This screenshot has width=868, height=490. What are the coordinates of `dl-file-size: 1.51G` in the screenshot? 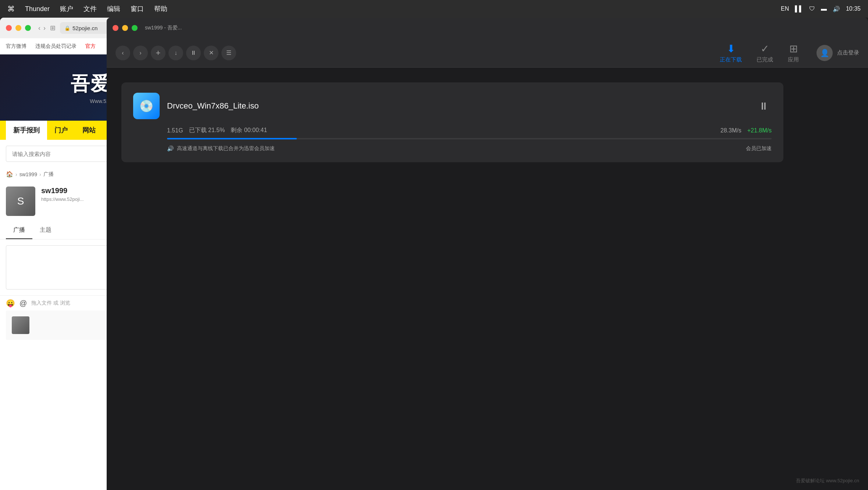 It's located at (175, 131).